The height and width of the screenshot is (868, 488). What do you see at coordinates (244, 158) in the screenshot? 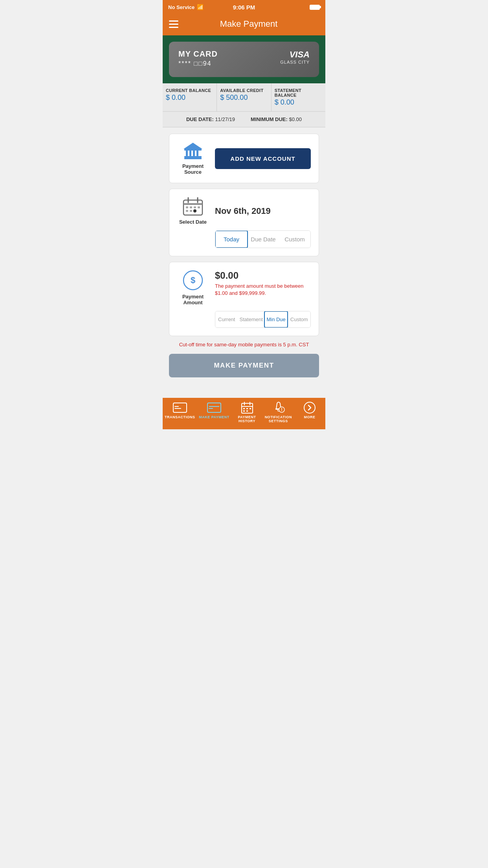
I see `payment-source-card: PaymentSource ADD NEW ACCOUNT` at bounding box center [244, 158].